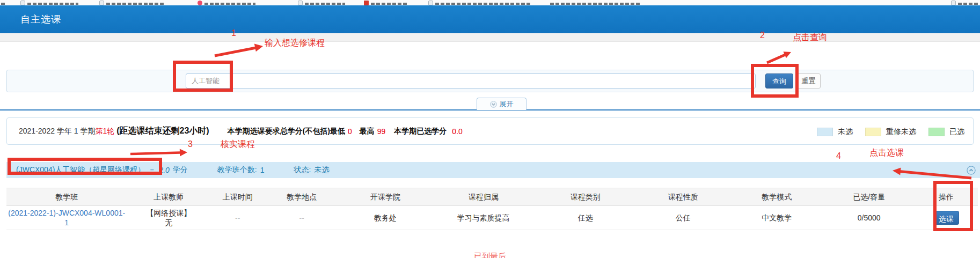 This screenshot has height=258, width=980. I want to click on legend-swatch-retake, so click(873, 132).